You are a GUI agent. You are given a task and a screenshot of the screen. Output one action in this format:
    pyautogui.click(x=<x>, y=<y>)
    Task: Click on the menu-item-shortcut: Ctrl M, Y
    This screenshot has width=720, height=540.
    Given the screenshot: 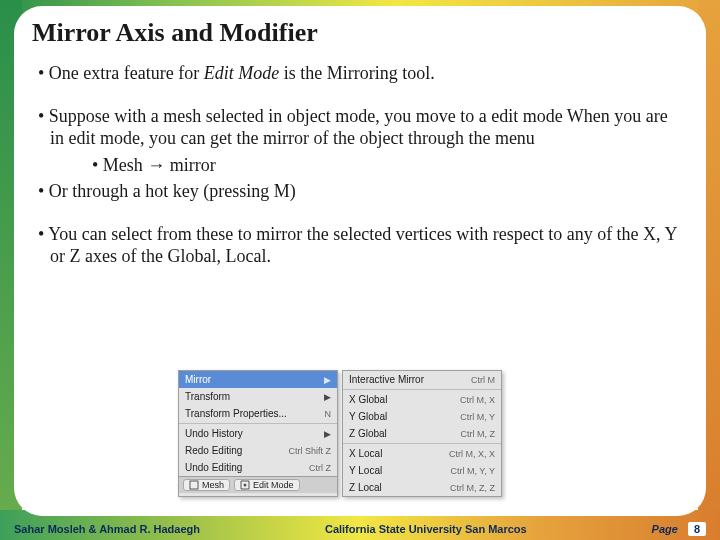 What is the action you would take?
    pyautogui.click(x=478, y=417)
    